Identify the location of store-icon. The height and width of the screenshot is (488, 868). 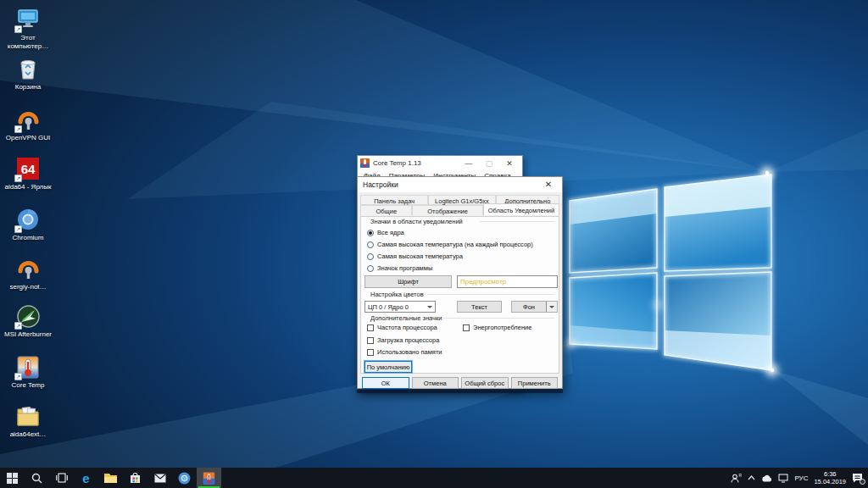
(136, 478).